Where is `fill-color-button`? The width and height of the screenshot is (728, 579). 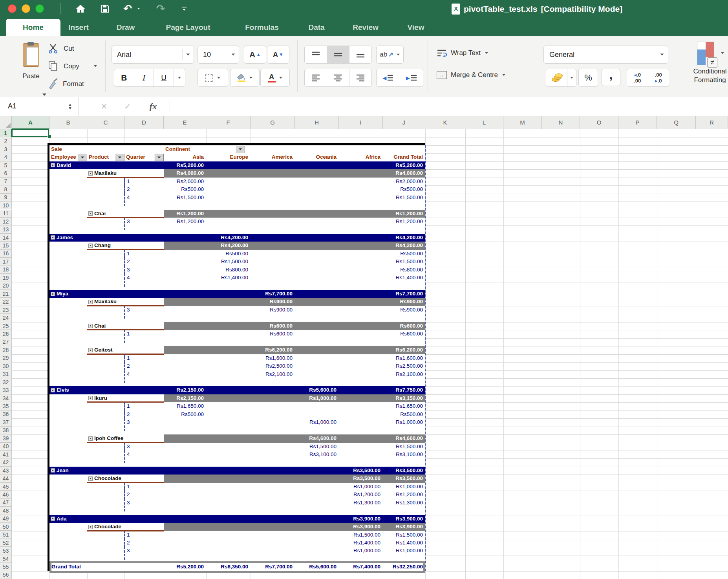
fill-color-button is located at coordinates (245, 78).